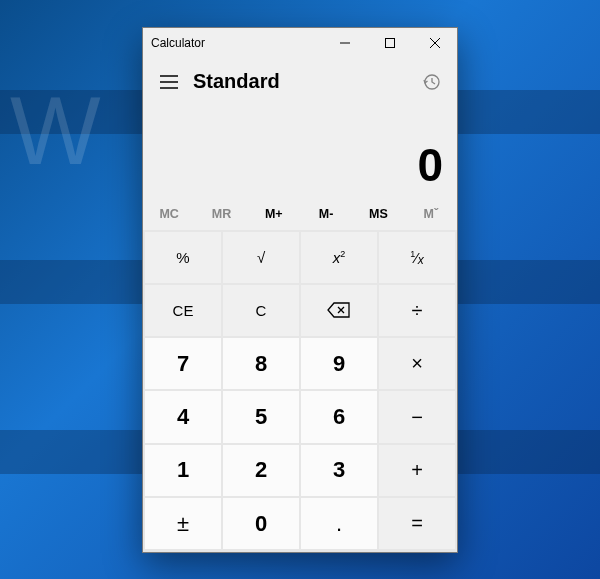 The image size is (600, 579). I want to click on memory-plus-button: M+, so click(274, 214).